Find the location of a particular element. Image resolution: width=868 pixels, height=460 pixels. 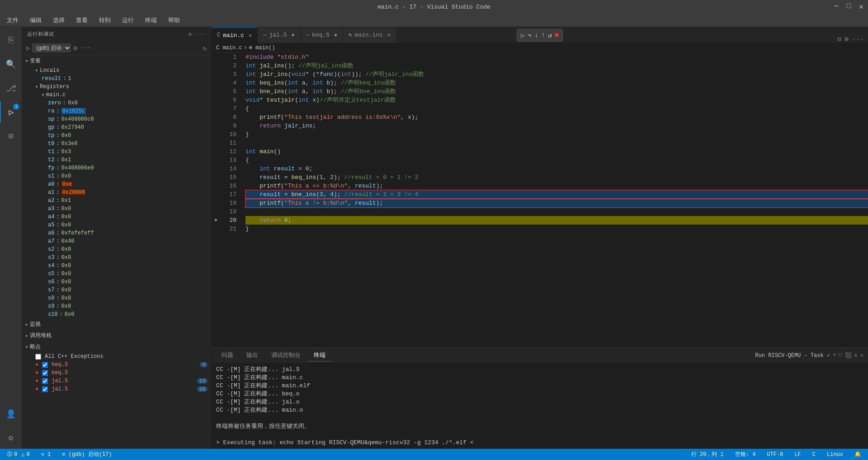

reg-zero: zero: 0x0 is located at coordinates (117, 103).